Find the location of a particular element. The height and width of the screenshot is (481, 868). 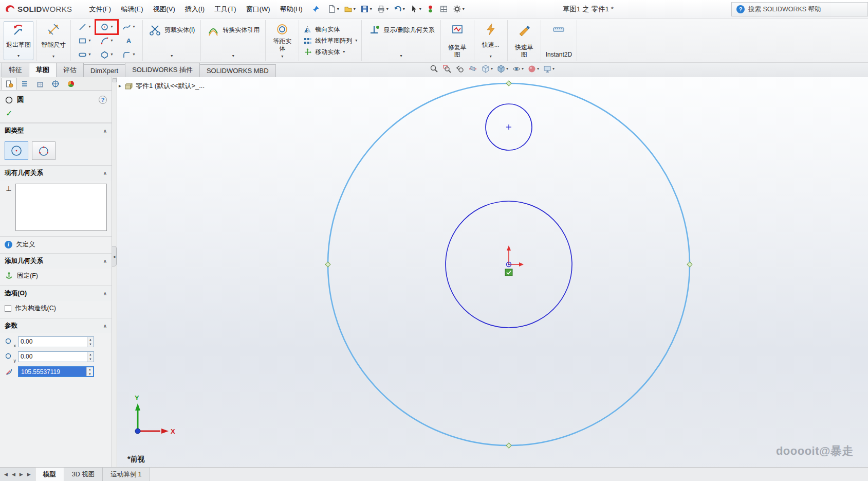

circle-tool-button: ▾ is located at coordinates (107, 27).